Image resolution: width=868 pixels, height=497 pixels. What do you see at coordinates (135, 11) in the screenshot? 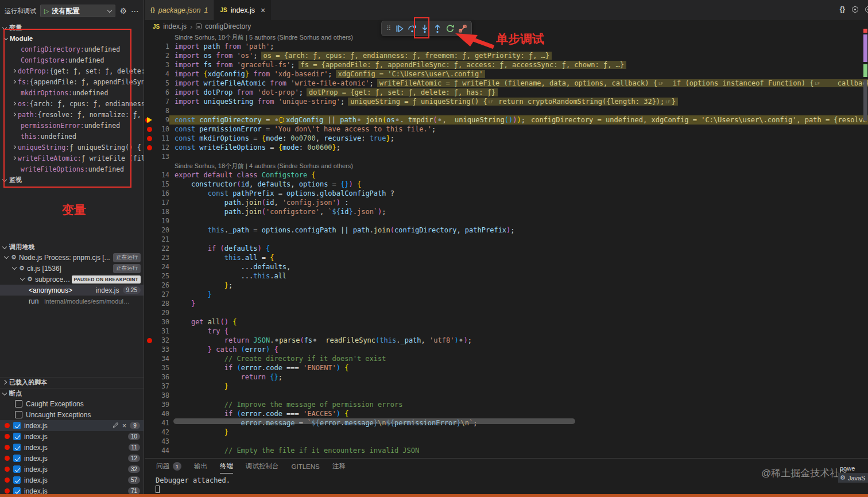
I see `more-actions-icon: ⋯` at bounding box center [135, 11].